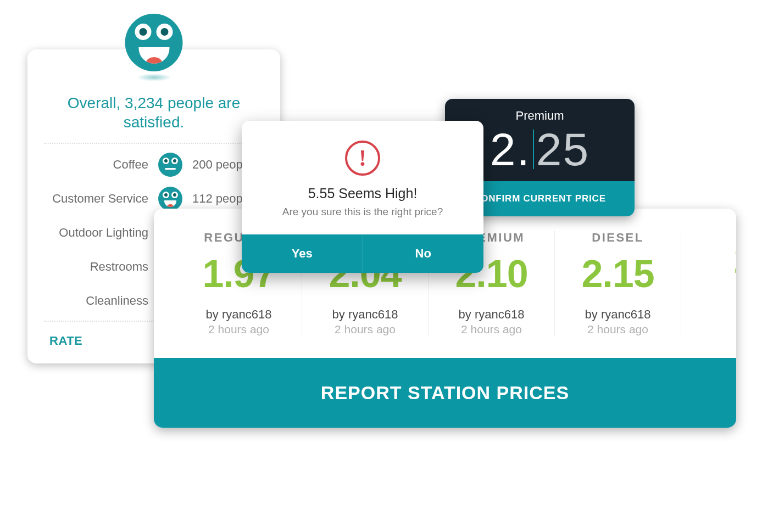 The image size is (762, 532). I want to click on dialog-yes-button: Yes, so click(302, 254).